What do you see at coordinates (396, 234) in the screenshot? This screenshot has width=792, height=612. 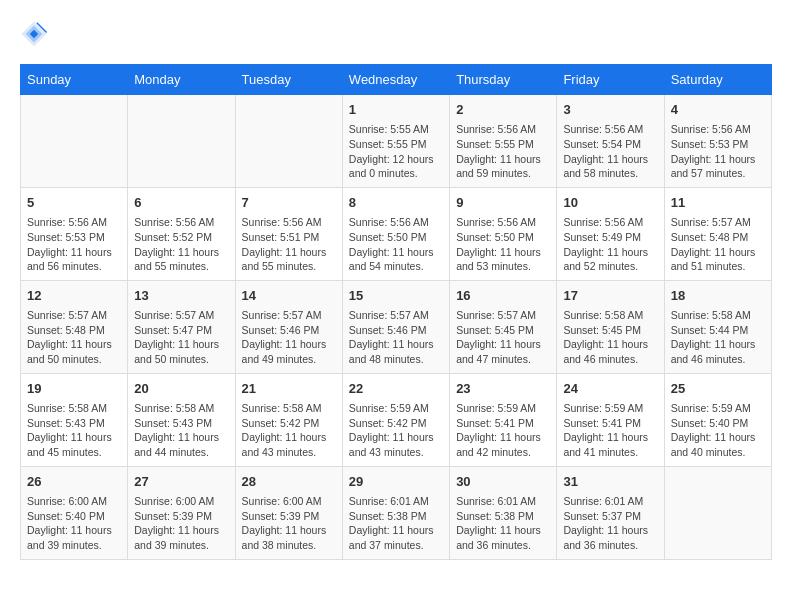 I see `calendar-cell: 8Sunrise: 5:56 AMSunset: 5:50 PMDaylight…` at bounding box center [396, 234].